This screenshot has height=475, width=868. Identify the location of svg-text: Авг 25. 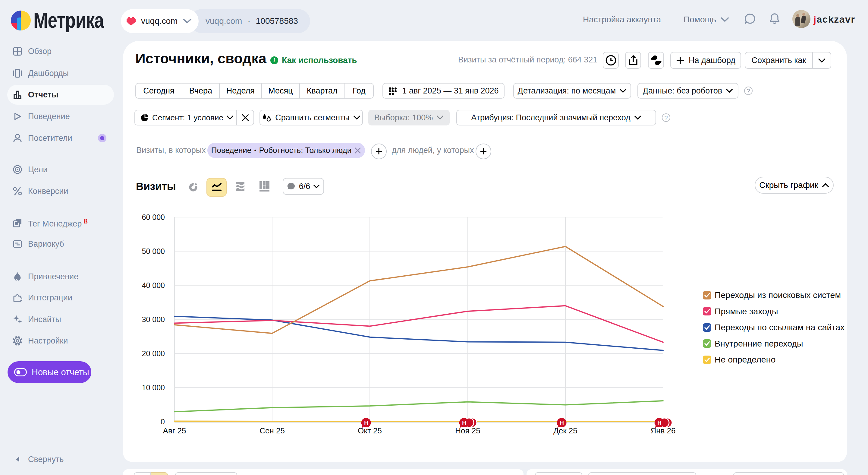
(175, 431).